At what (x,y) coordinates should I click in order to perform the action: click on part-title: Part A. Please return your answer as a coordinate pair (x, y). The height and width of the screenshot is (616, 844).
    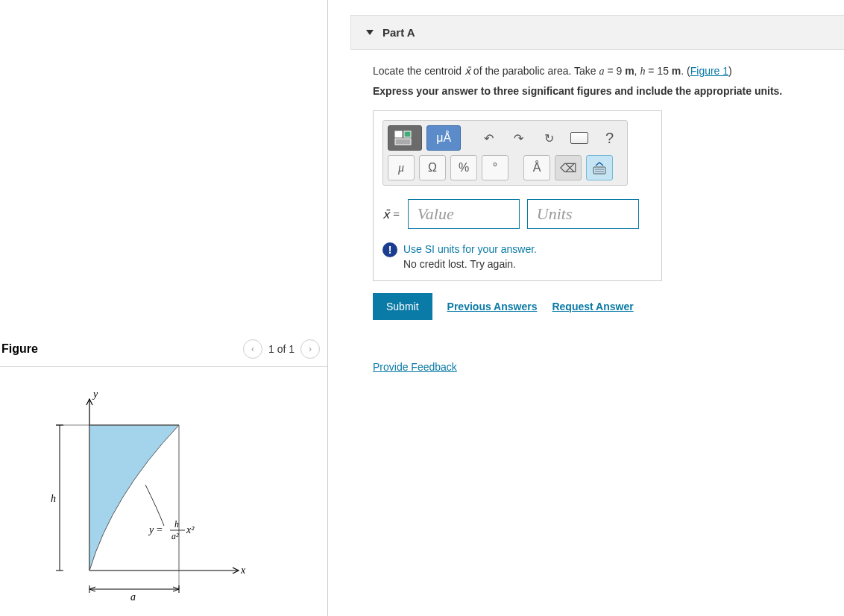
    Looking at the image, I should click on (399, 33).